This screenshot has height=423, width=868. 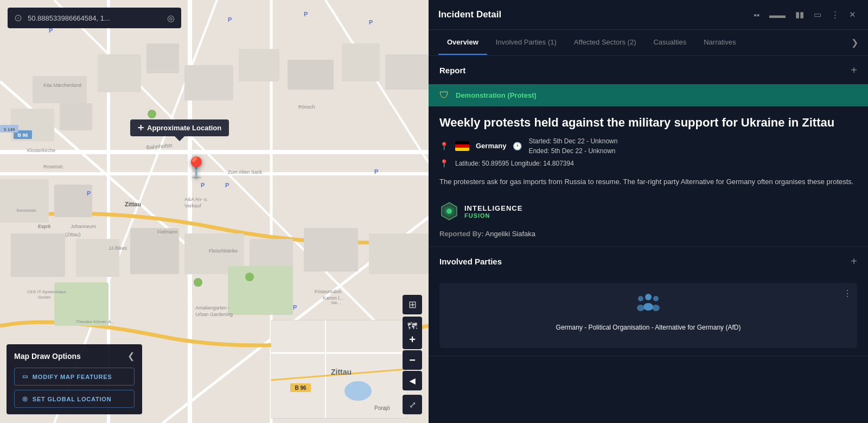 What do you see at coordinates (855, 42) in the screenshot?
I see `tab-scroll-right: ❯` at bounding box center [855, 42].